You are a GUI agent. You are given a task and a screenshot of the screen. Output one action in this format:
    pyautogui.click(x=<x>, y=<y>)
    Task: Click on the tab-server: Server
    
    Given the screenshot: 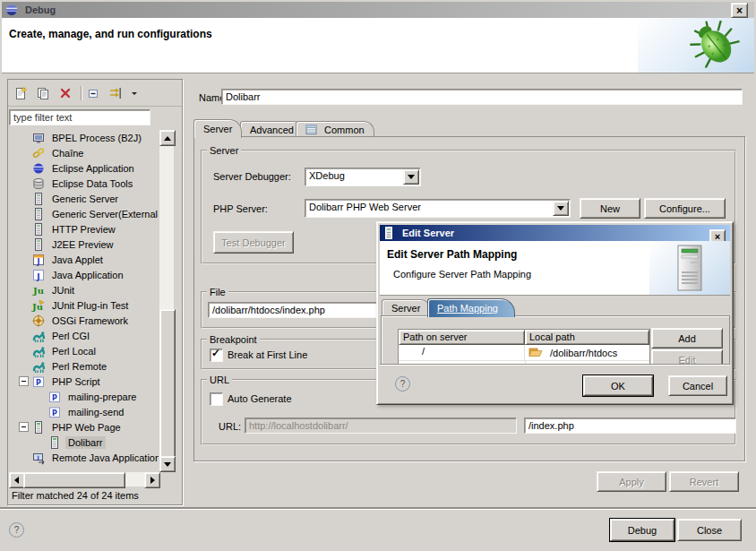 What is the action you would take?
    pyautogui.click(x=218, y=129)
    